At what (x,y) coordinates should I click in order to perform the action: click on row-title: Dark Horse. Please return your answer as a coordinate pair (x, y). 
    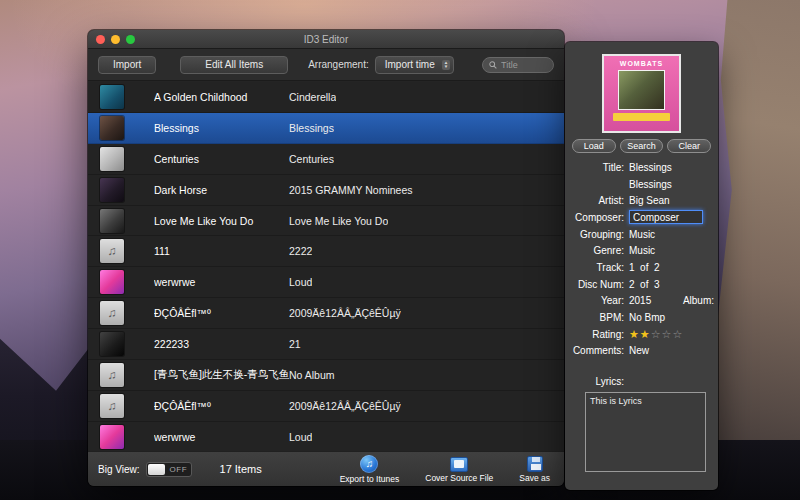
    Looking at the image, I should click on (222, 190).